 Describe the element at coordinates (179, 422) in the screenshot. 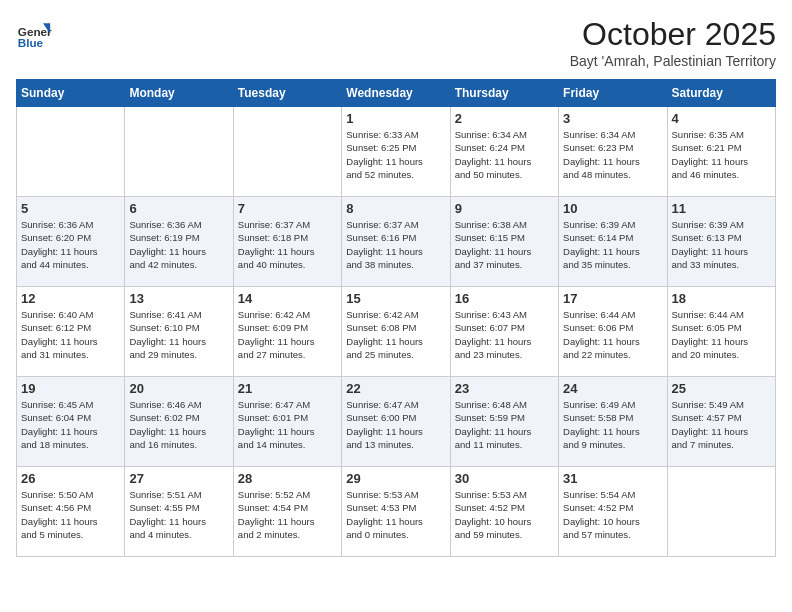

I see `calendar-cell: 20Sunrise: 6:46 AM Sunset: 6:02 PM Dayli…` at that location.